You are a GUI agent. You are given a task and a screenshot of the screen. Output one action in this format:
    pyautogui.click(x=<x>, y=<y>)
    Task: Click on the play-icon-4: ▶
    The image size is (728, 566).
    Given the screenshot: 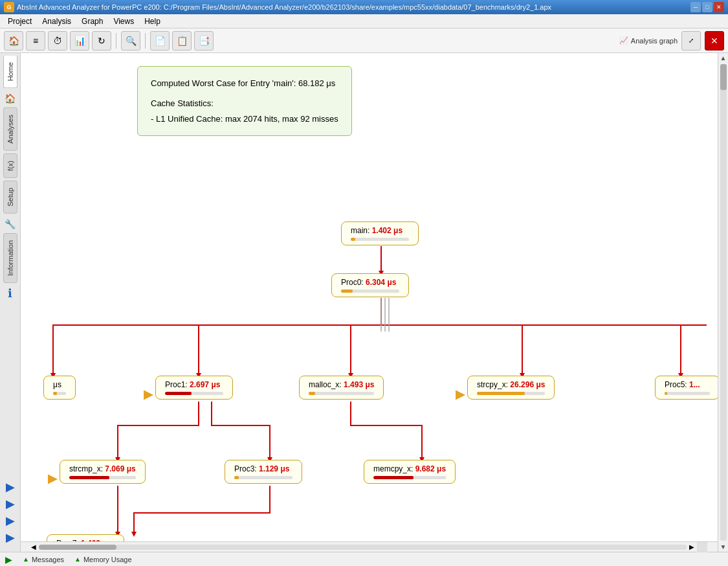 What is the action you would take?
    pyautogui.click(x=10, y=538)
    